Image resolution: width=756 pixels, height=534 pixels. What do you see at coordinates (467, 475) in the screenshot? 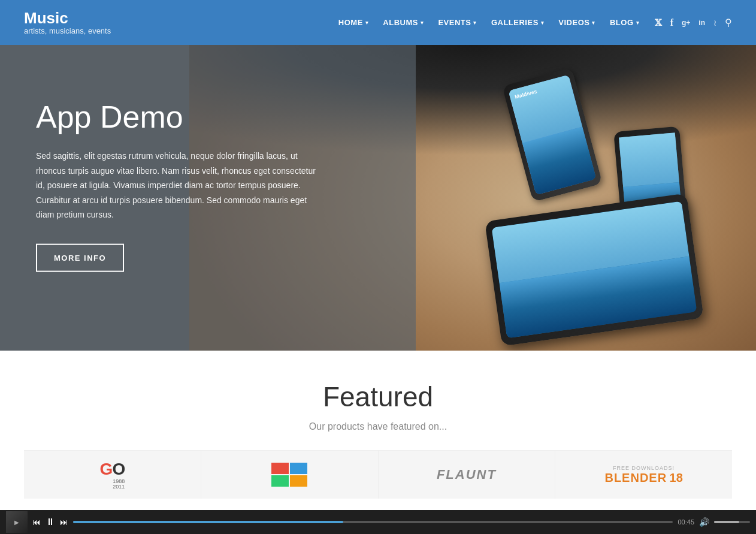
I see `flaunt-logo-text: FLAUNT` at bounding box center [467, 475].